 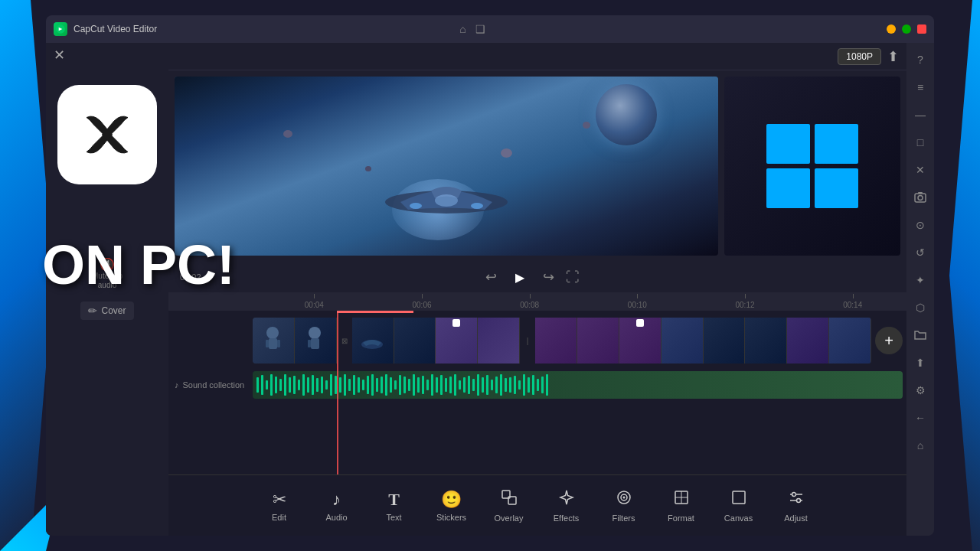 What do you see at coordinates (920, 225) in the screenshot?
I see `sidebar-play-icon: ⊙` at bounding box center [920, 225].